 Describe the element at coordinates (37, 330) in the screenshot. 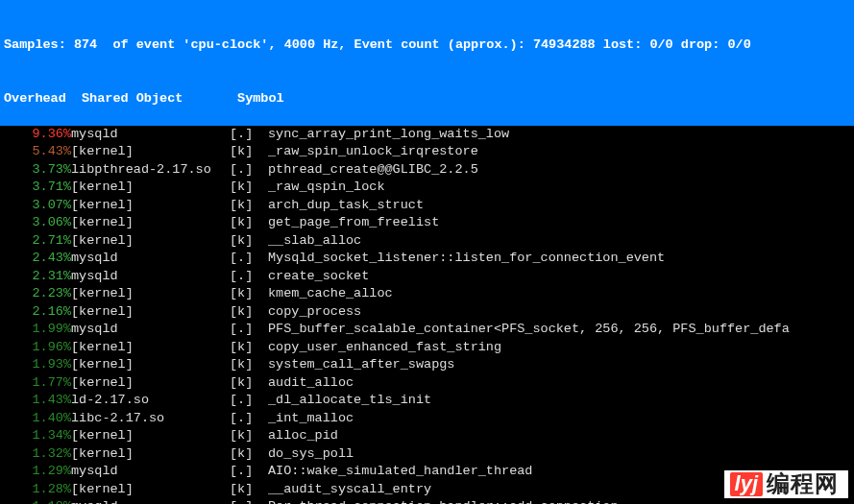

I see `overhead-value: 1.99%` at that location.